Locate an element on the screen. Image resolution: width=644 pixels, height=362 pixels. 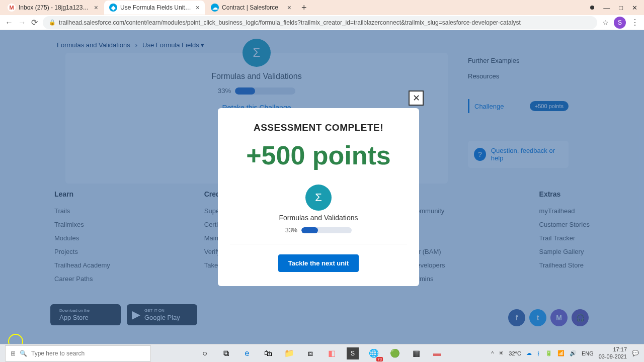
modal-progress-bar is located at coordinates (327, 230).